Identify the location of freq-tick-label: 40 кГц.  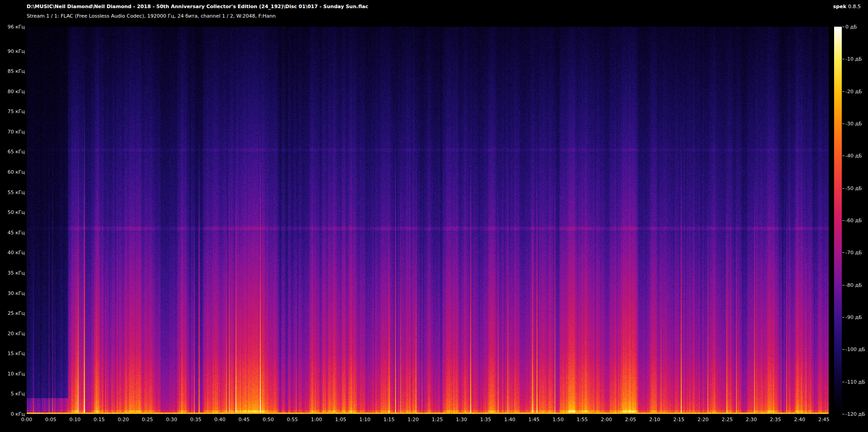
(13, 252).